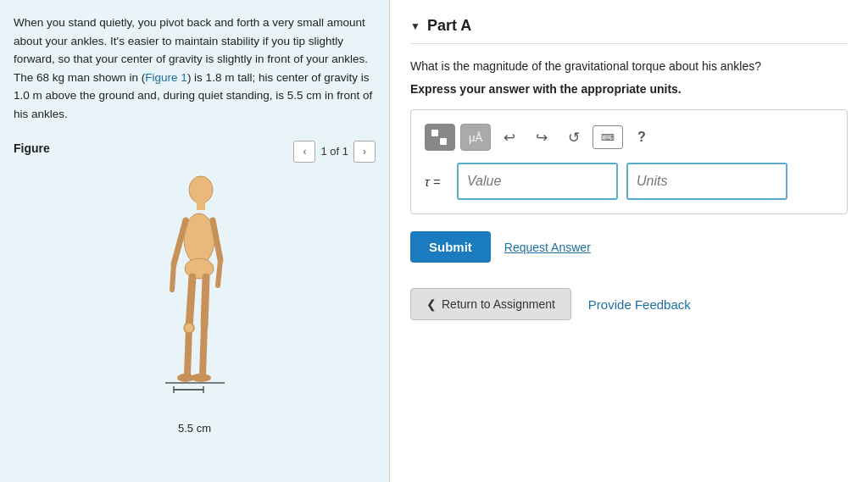 Image resolution: width=868 pixels, height=482 pixels. Describe the element at coordinates (451, 247) in the screenshot. I see `submit-button: Submit` at that location.